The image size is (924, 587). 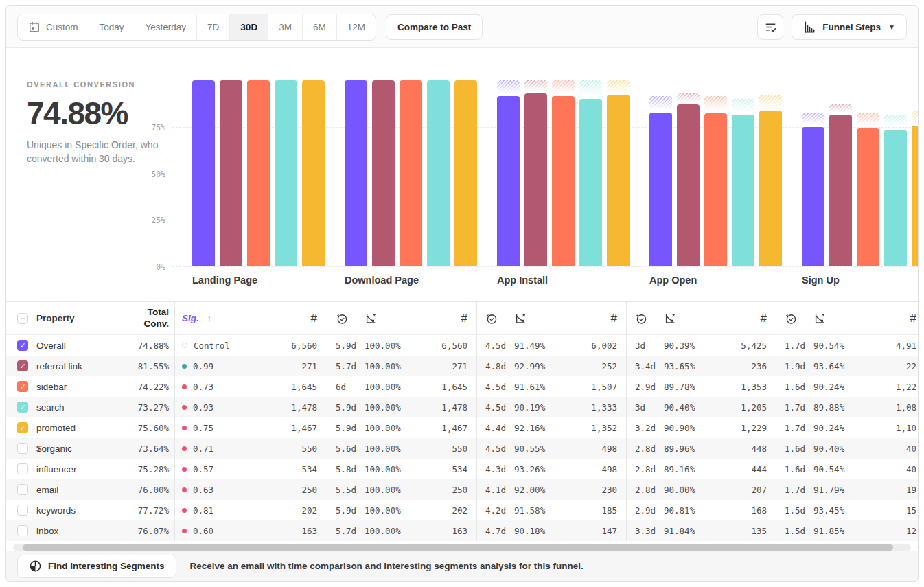 What do you see at coordinates (411, 173) in the screenshot?
I see `funnel-bar-sidebar-step2` at bounding box center [411, 173].